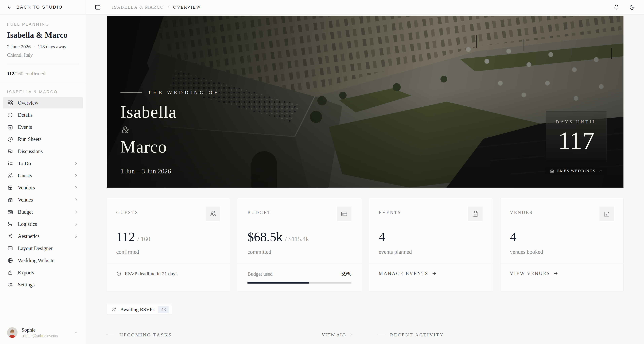 Image resolution: width=644 pixels, height=344 pixels. What do you see at coordinates (43, 115) in the screenshot?
I see `sidebar-item-details: Details` at bounding box center [43, 115].